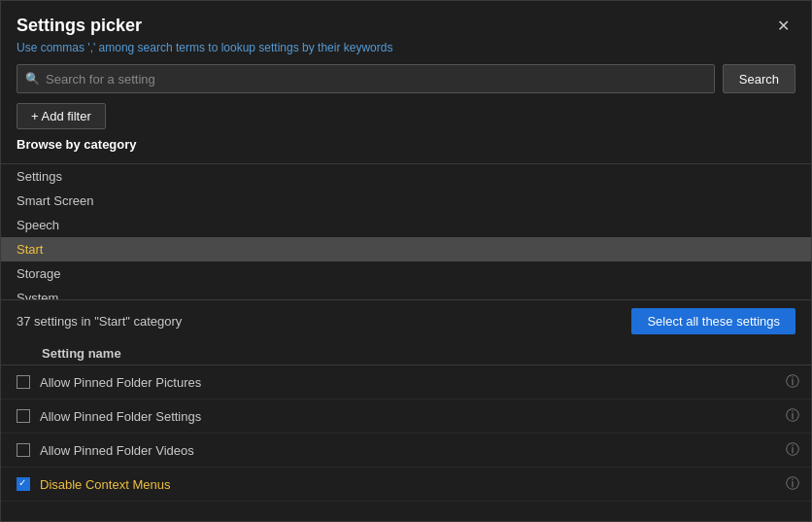  Describe the element at coordinates (105, 484) in the screenshot. I see `setting-label: Disable Context Menus` at that location.